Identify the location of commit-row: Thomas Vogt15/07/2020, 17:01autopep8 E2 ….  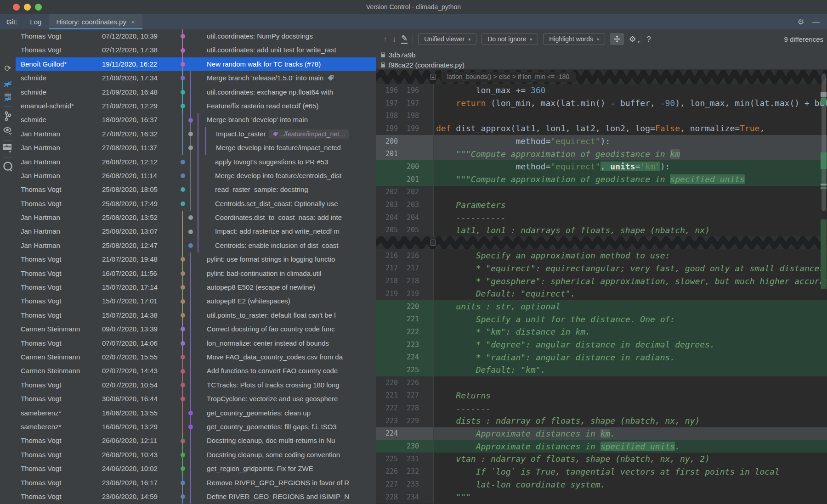
(196, 301).